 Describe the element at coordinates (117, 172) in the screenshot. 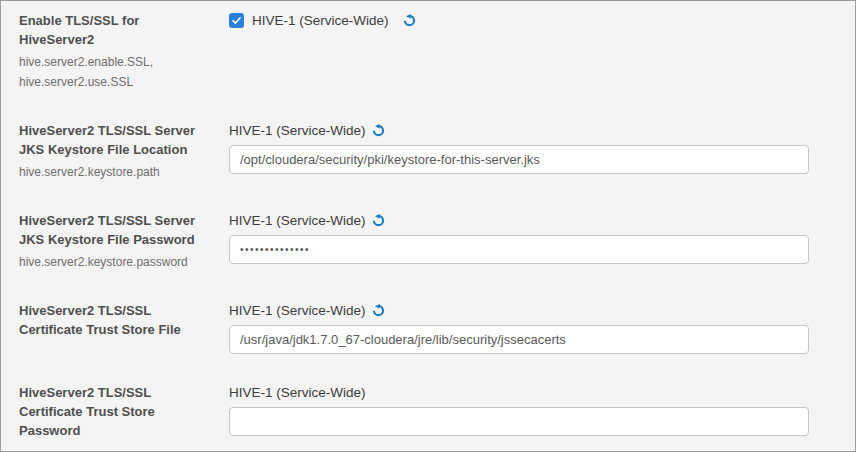

I see `setting-property: hive.server2.keystore.path` at that location.